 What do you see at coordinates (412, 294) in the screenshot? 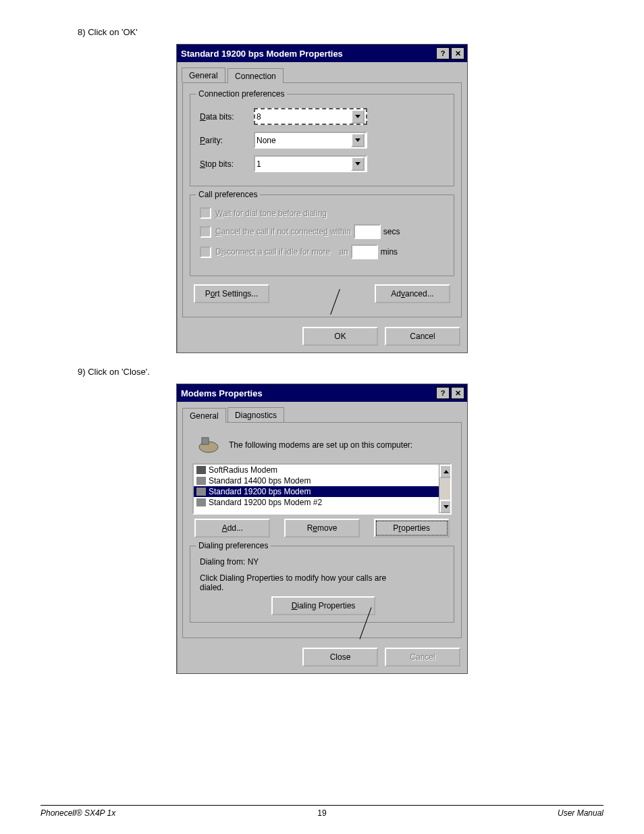
I see `advanced-button: Advanced...` at bounding box center [412, 294].